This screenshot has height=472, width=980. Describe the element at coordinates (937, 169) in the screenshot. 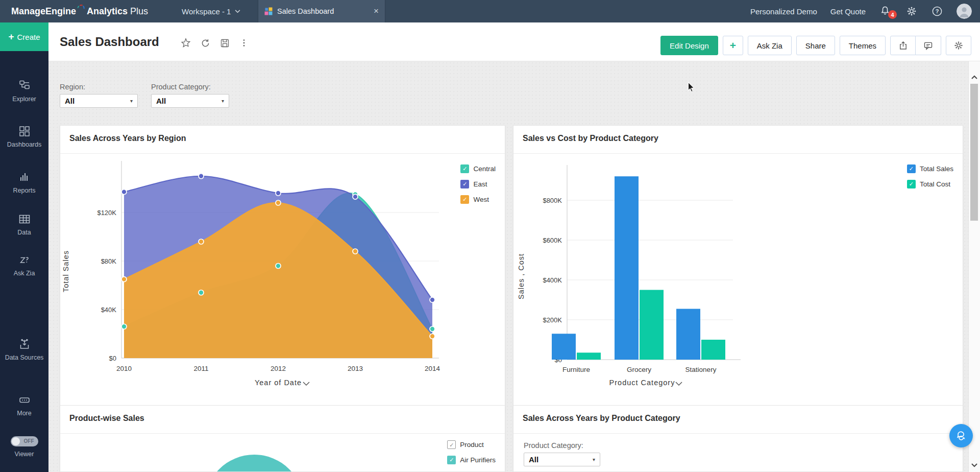

I see `legend-label: Total Sales` at that location.